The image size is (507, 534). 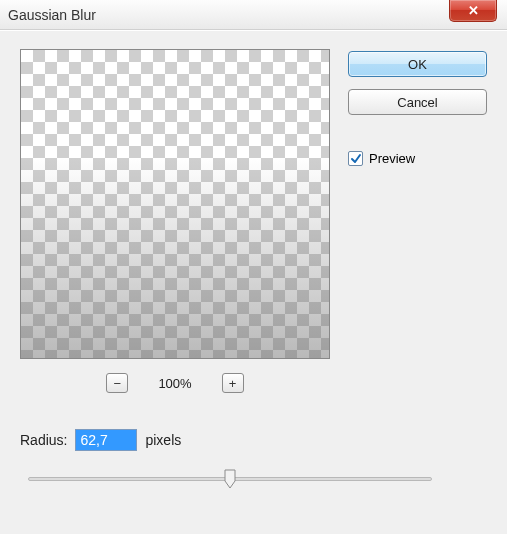 What do you see at coordinates (418, 158) in the screenshot?
I see `preview-checkbox-row: Preview` at bounding box center [418, 158].